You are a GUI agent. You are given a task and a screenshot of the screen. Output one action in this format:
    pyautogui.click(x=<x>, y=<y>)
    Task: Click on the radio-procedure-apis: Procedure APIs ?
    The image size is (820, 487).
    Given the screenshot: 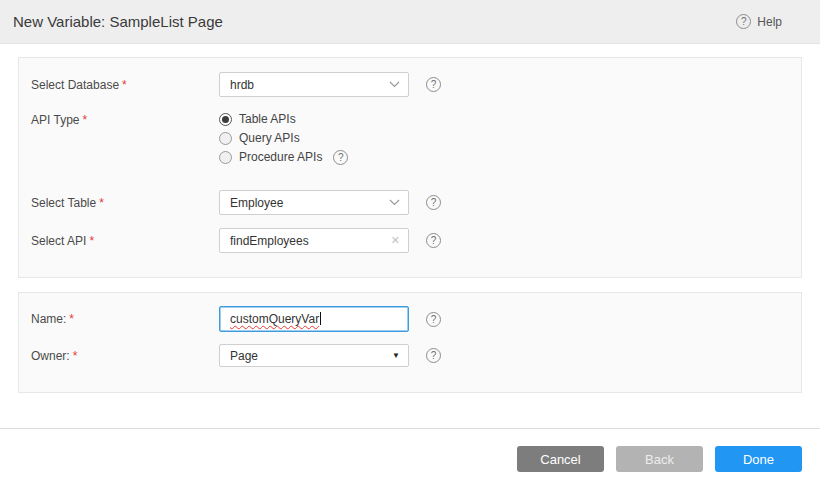 What is the action you would take?
    pyautogui.click(x=284, y=157)
    